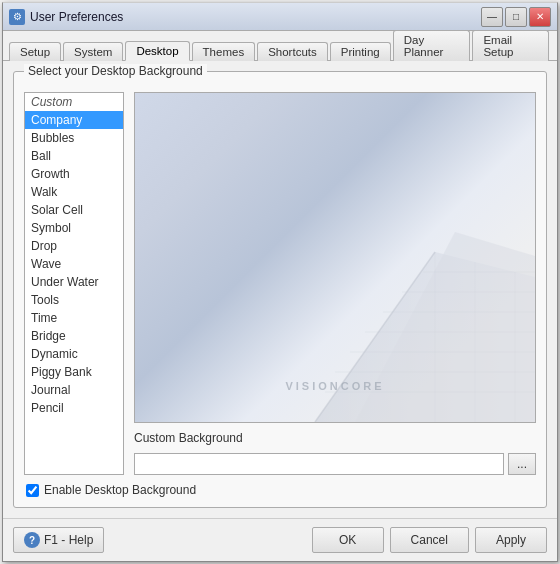 Image resolution: width=560 pixels, height=564 pixels. What do you see at coordinates (32, 540) in the screenshot?
I see `help-icon: ?` at bounding box center [32, 540].